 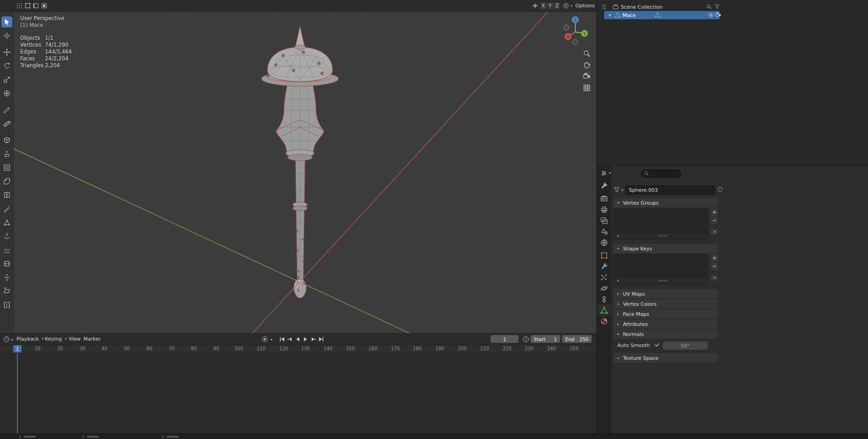 What do you see at coordinates (543, 5) in the screenshot?
I see `mirror-x-toggle: X` at bounding box center [543, 5].